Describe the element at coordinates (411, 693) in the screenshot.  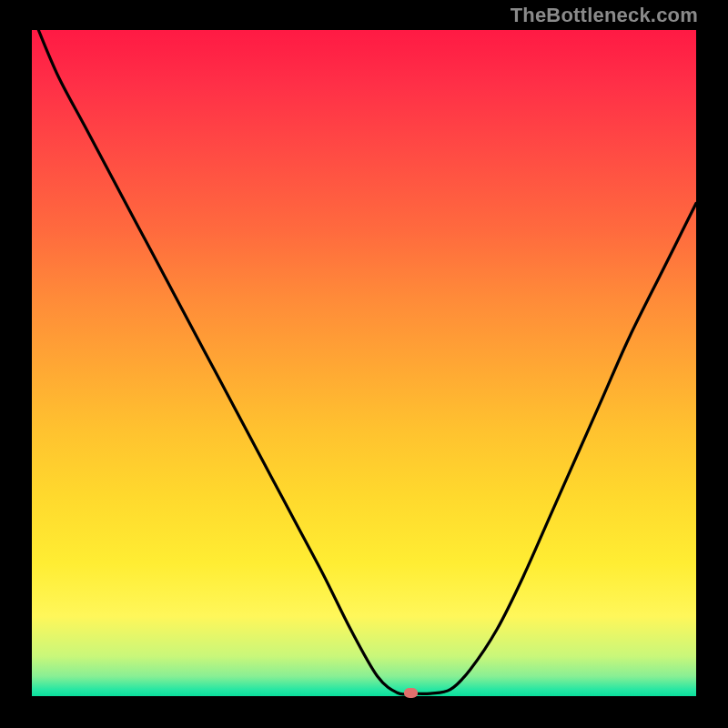
I see `optimal-point-marker` at that location.